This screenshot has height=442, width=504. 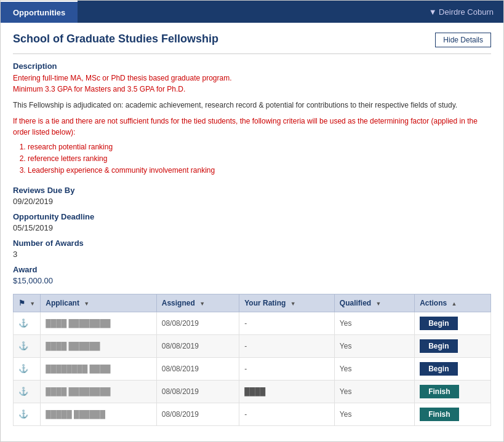 I want to click on desc-line2: Minimum 3.3 GPA for Masters and 3.5 GPA …, so click(x=99, y=89).